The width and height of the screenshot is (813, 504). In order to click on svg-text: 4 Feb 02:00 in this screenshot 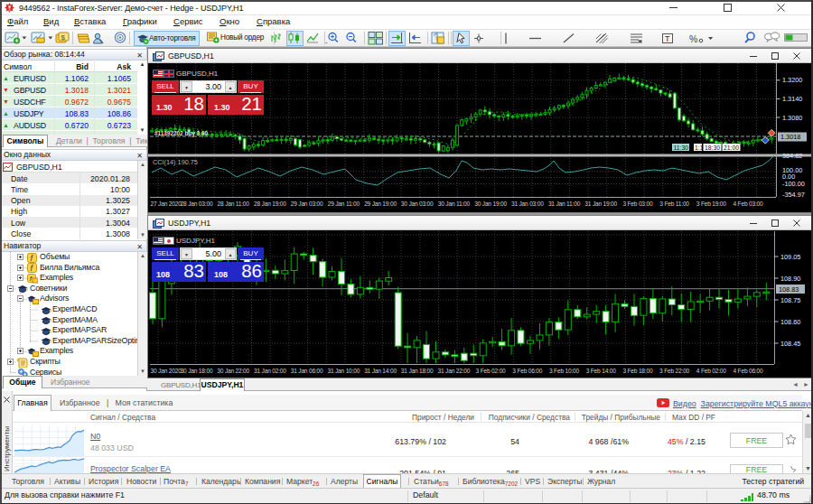, I will do `click(712, 370)`.